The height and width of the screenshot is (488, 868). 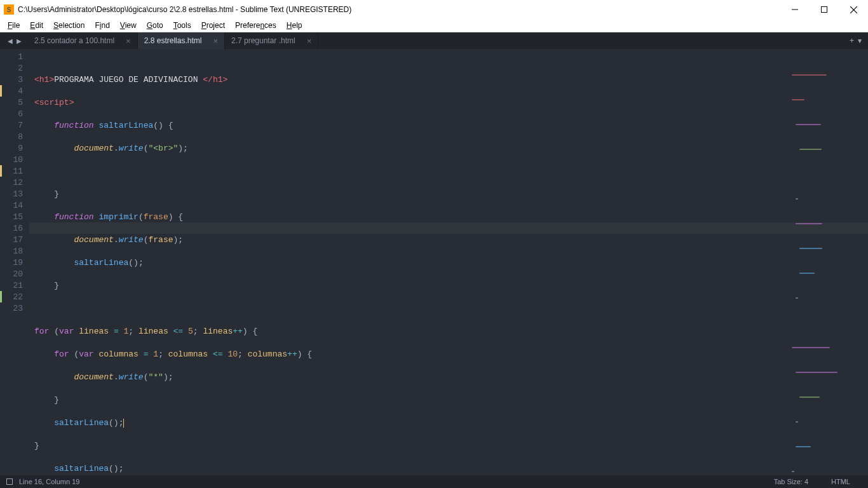 I want to click on tabbar-right-controls: + ▾, so click(x=859, y=41).